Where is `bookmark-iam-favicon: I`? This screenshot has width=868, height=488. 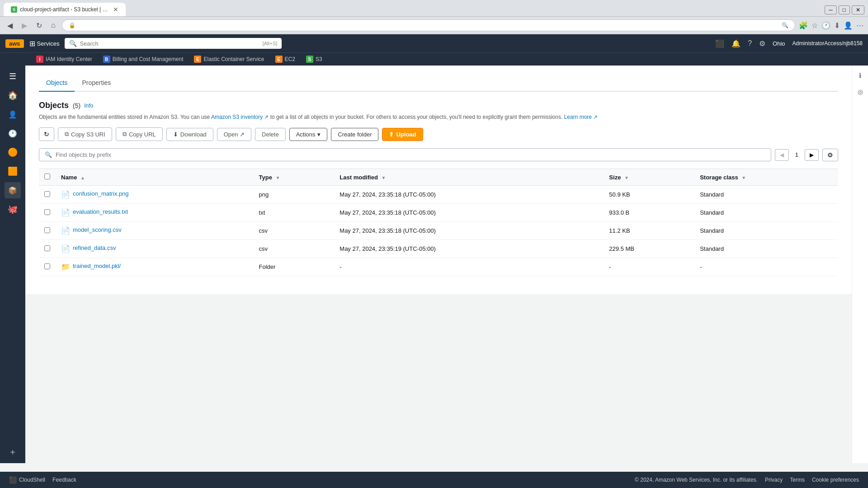 bookmark-iam-favicon: I is located at coordinates (40, 59).